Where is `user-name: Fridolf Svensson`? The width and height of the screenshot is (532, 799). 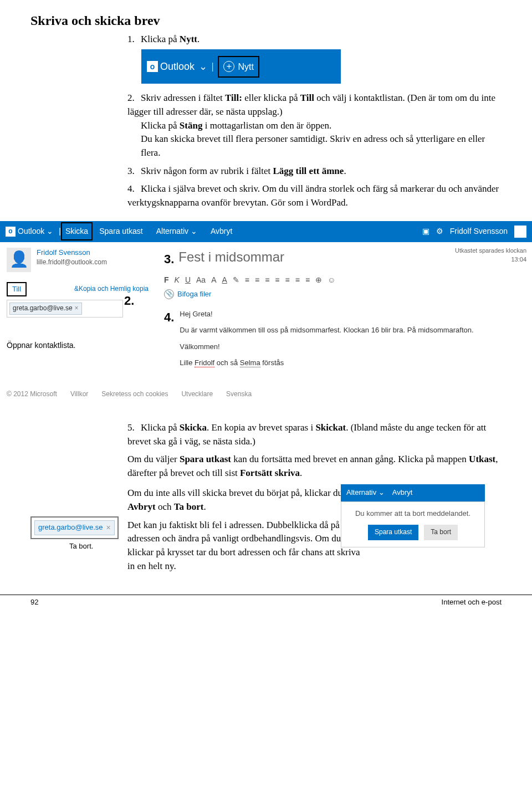
user-name: Fridolf Svensson is located at coordinates (479, 231).